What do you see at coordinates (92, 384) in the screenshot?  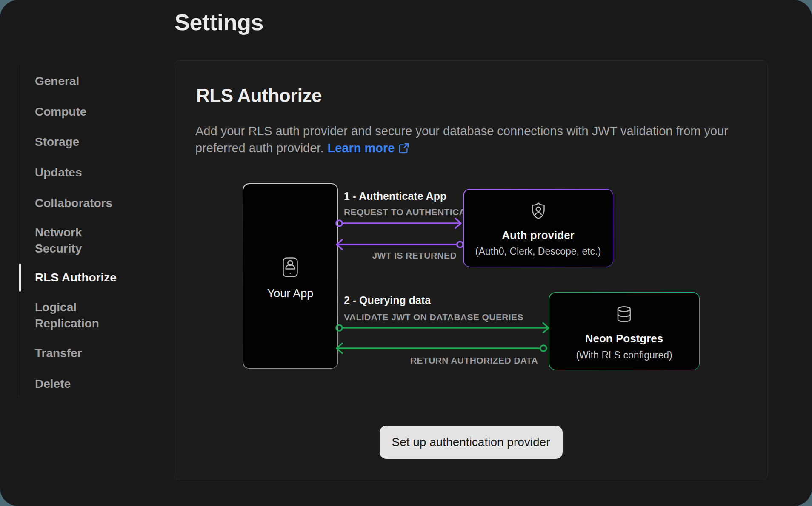 I see `sidebar-item-delete: Delete` at bounding box center [92, 384].